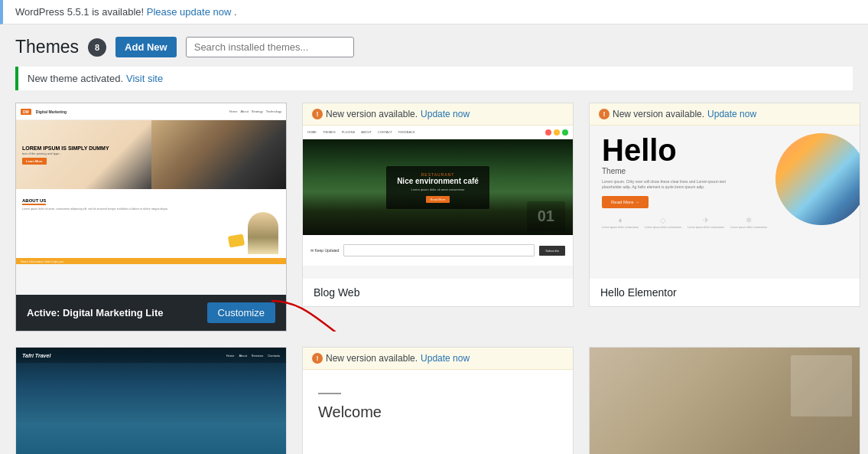 The height and width of the screenshot is (454, 868). What do you see at coordinates (151, 261) in the screenshot?
I see `dml-bottom-bar: Need information that helps you` at bounding box center [151, 261].